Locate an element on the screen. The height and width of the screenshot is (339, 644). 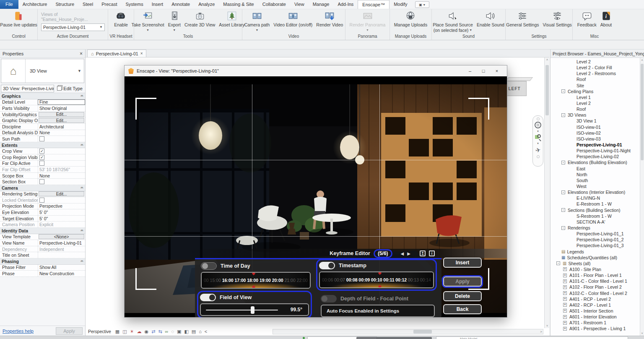
enable-sound-button: Enable Sound is located at coordinates (491, 19).